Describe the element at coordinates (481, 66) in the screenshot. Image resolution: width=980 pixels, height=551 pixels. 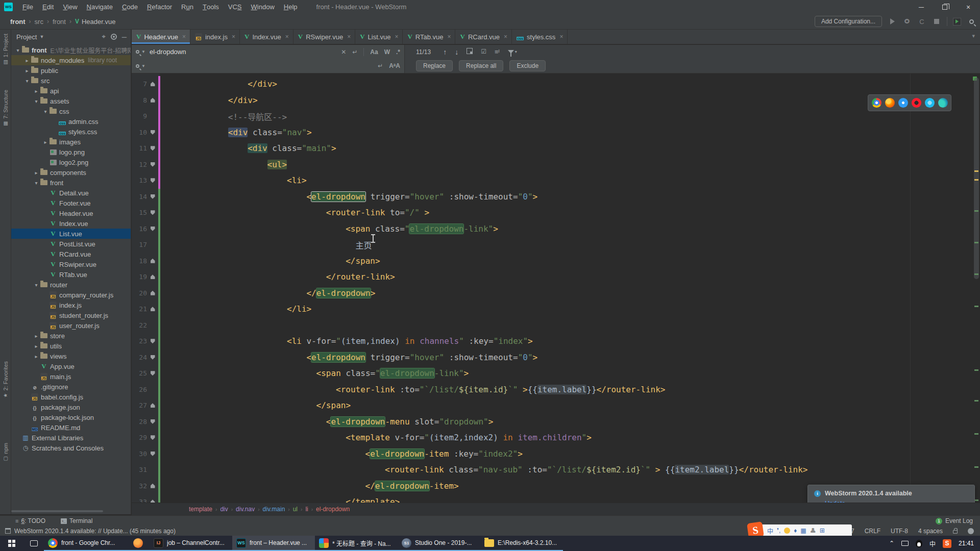
I see `replace-all-button: Replace all` at that location.